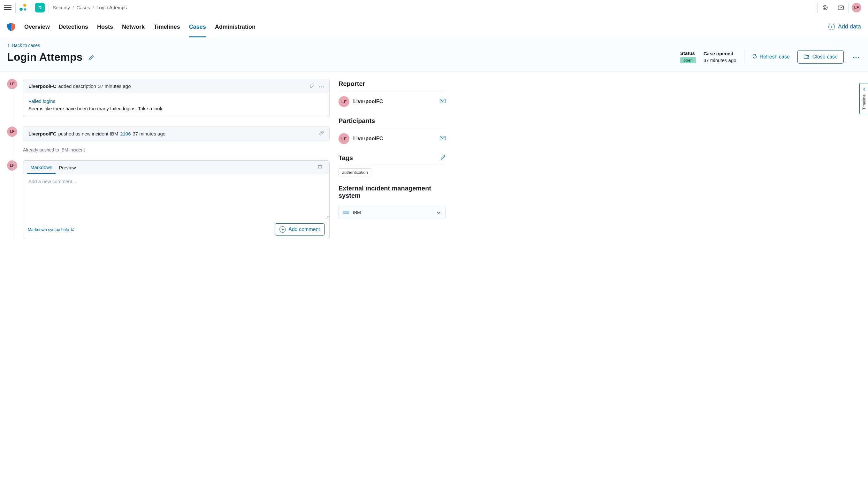 Image resolution: width=868 pixels, height=487 pixels. Describe the element at coordinates (355, 172) in the screenshot. I see `tag-authentication: authentication` at that location.